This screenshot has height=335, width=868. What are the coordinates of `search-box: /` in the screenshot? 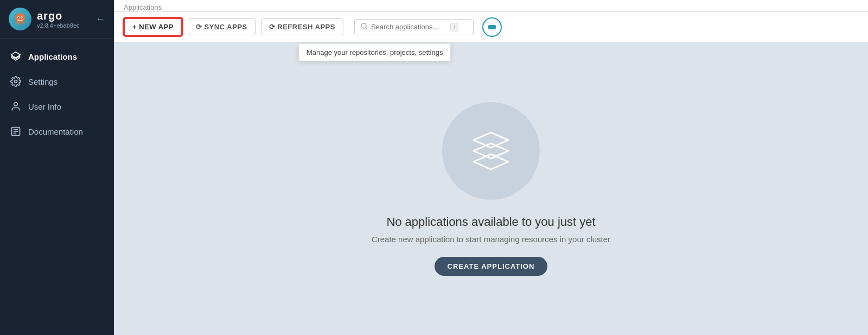 It's located at (414, 27).